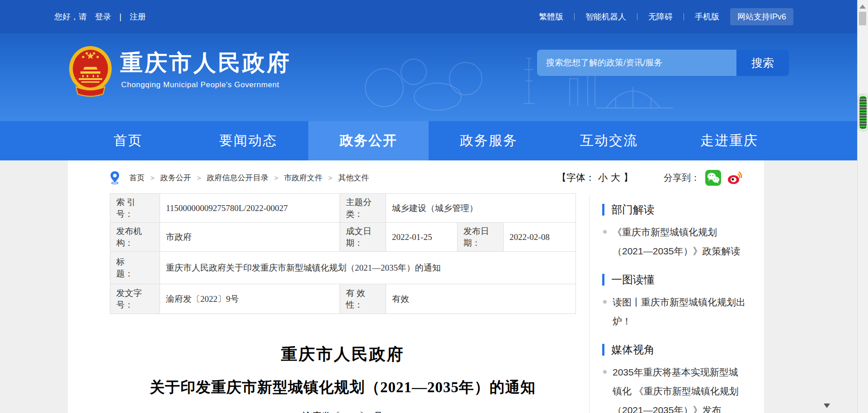 This screenshot has width=868, height=413. What do you see at coordinates (595, 178) in the screenshot?
I see `font-size-control: 【字体： 小 大 】` at bounding box center [595, 178].